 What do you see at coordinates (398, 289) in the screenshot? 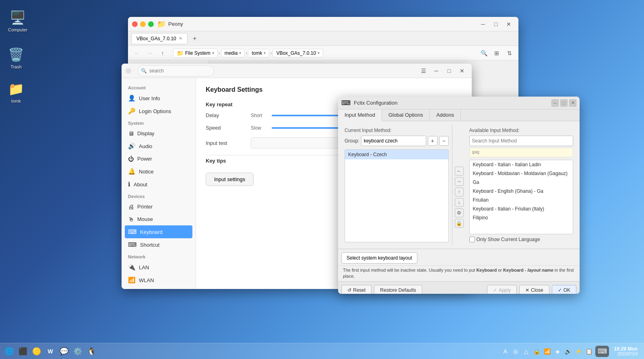
I see `fcitx-restore-btn: Restore Defaults` at bounding box center [398, 289].